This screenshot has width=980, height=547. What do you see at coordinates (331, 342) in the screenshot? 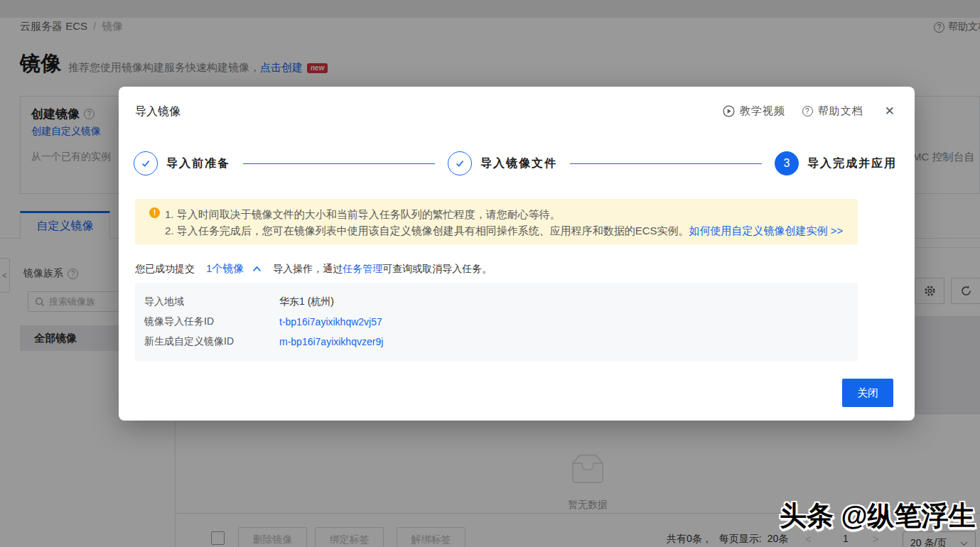
I see `image-id-link: m-bp16i7ayixikhqvzer9j` at bounding box center [331, 342].